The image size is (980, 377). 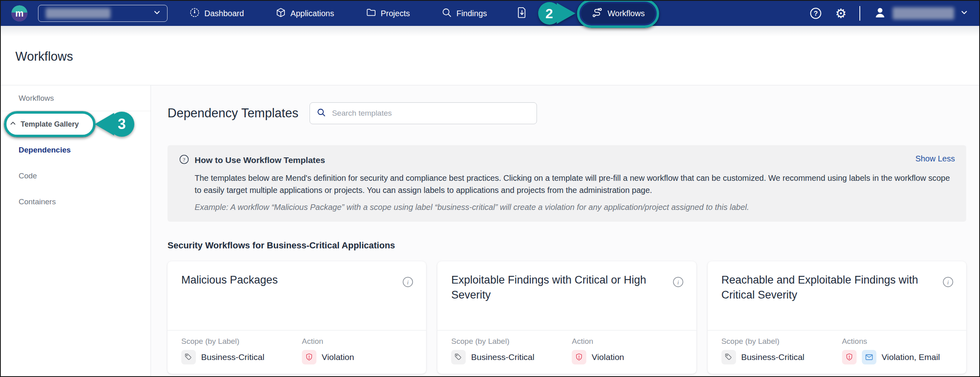 What do you see at coordinates (921, 13) in the screenshot?
I see `user-menu` at bounding box center [921, 13].